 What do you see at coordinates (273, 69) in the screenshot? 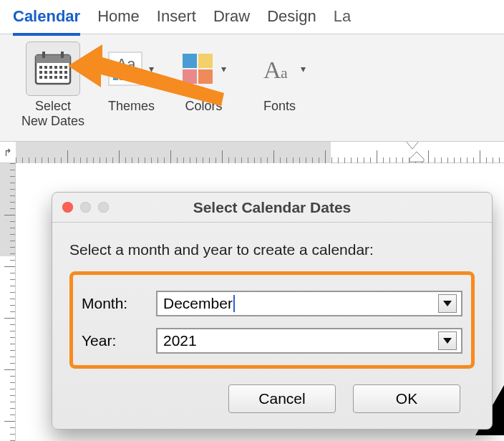
I see `fonts-button: A a` at bounding box center [273, 69].